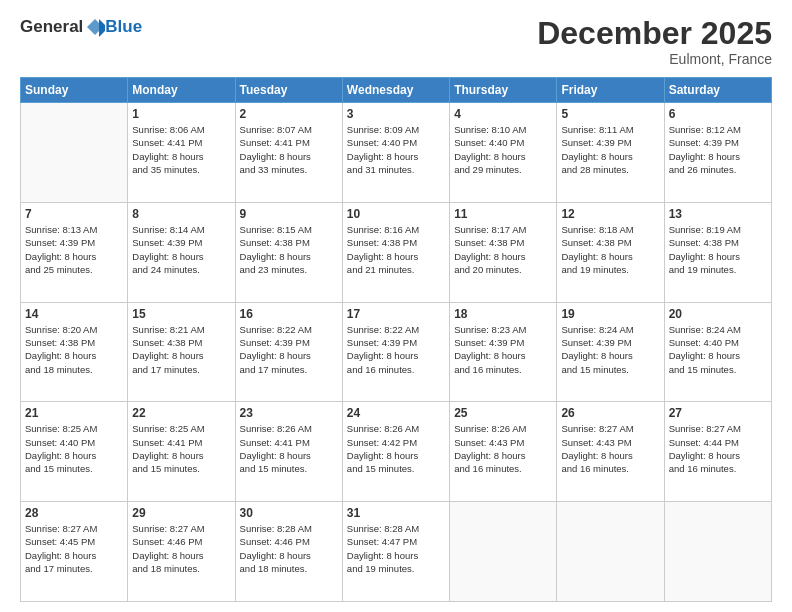 Image resolution: width=792 pixels, height=612 pixels. Describe the element at coordinates (718, 452) in the screenshot. I see `calendar-cell: 27Sunrise: 8:27 AM Sunset: 4:44 PM Dayli…` at that location.